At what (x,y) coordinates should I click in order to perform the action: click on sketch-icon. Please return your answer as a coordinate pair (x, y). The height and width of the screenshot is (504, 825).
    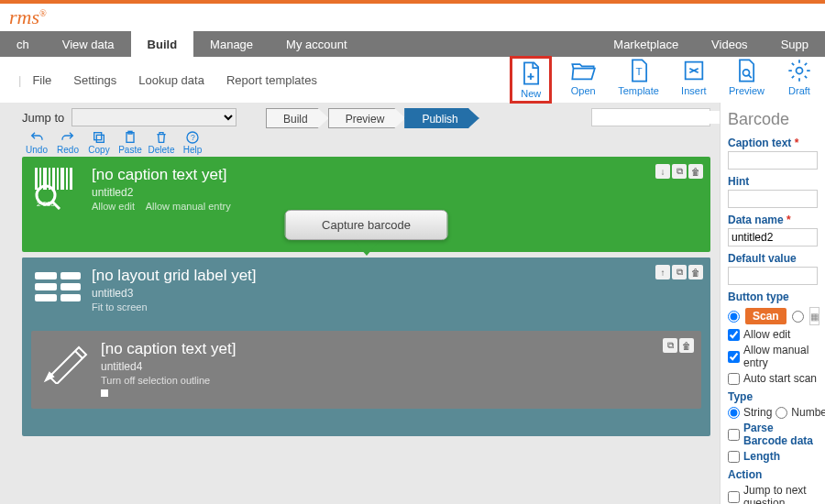
    Looking at the image, I should click on (68, 362).